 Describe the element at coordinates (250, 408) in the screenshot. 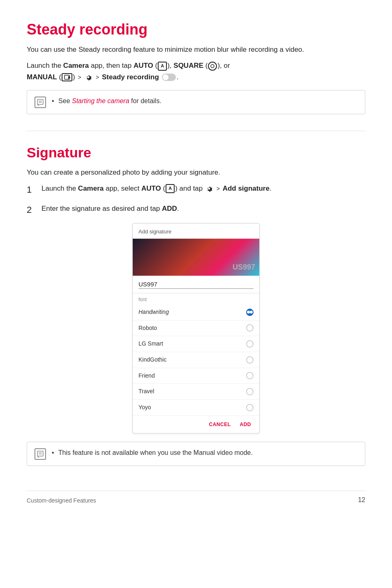

I see `radio-circle-yoyo` at that location.